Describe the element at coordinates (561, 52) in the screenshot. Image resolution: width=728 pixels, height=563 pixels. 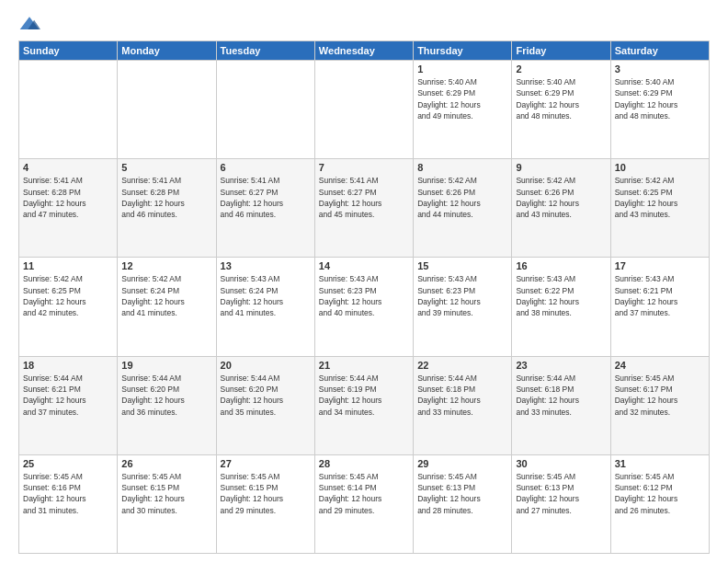
I see `weekday-header-friday: Friday` at that location.